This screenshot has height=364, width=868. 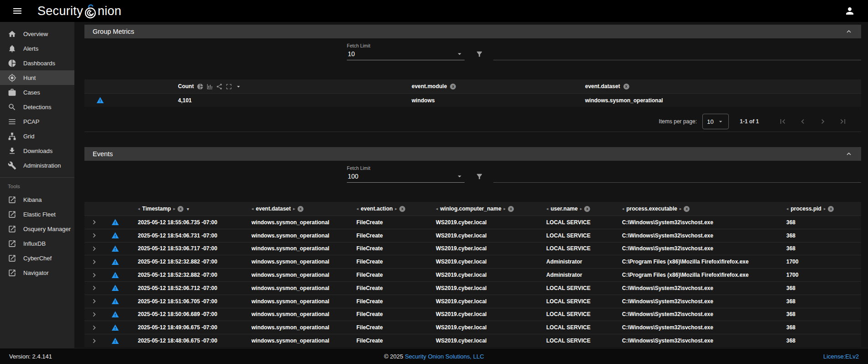 What do you see at coordinates (200, 87) in the screenshot?
I see `pie-chart-toggle-icon` at bounding box center [200, 87].